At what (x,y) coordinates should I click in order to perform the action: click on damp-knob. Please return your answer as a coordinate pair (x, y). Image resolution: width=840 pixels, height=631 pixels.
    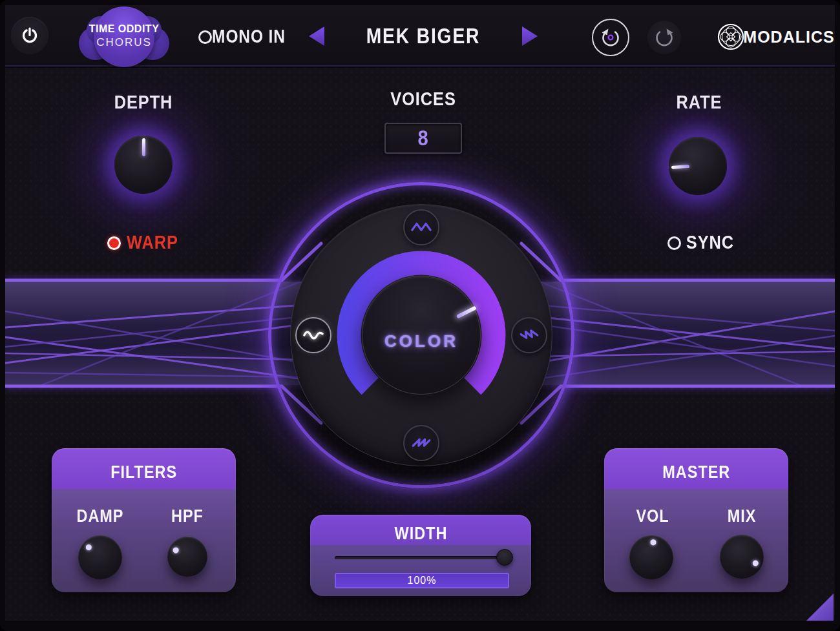
    Looking at the image, I should click on (100, 557).